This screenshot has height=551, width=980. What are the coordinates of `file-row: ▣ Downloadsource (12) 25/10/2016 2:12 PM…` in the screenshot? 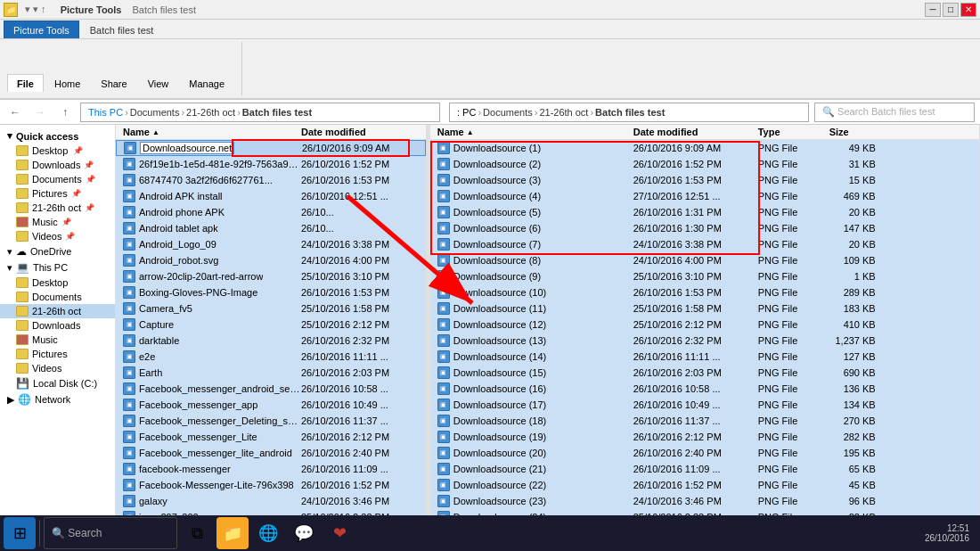 It's located at (705, 325).